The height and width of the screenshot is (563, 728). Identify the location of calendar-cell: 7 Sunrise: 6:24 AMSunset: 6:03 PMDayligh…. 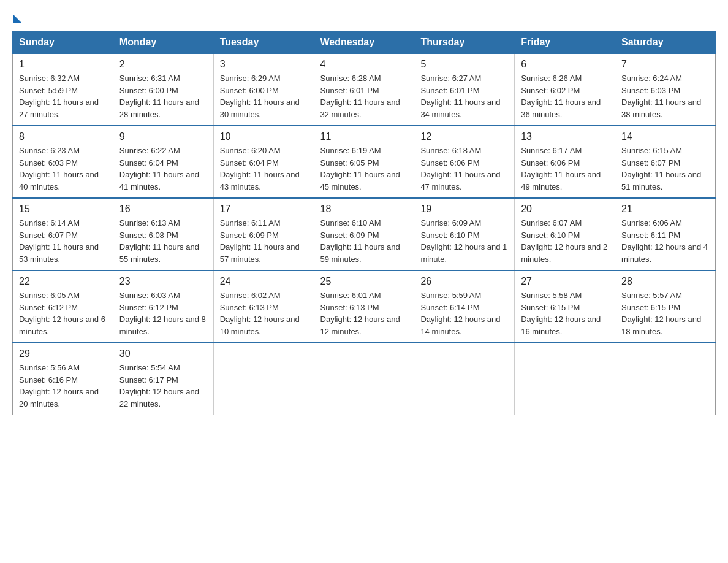
(665, 90).